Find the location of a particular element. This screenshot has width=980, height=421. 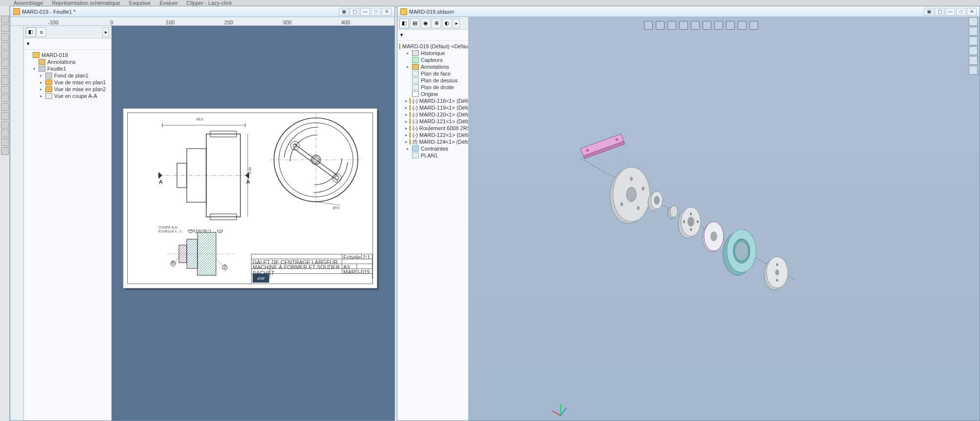

tree-view1: ▸Vue de mise en plan1 is located at coordinates (67, 82).